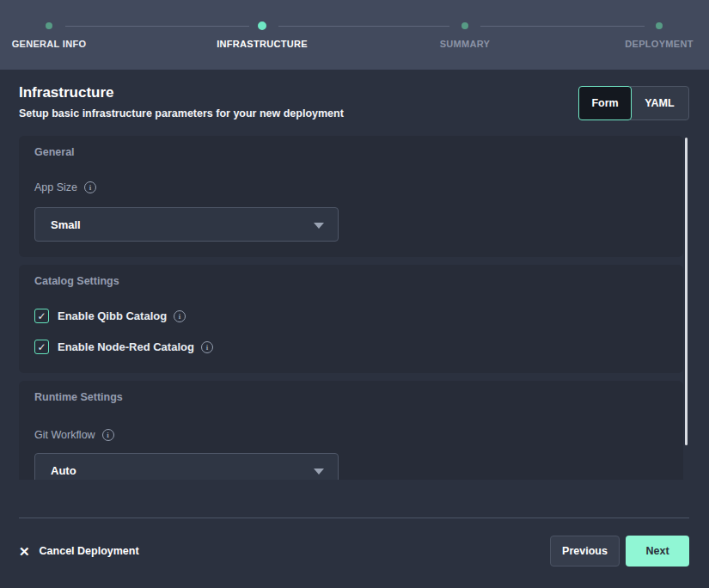 The width and height of the screenshot is (709, 588). What do you see at coordinates (262, 44) in the screenshot?
I see `step-label-infrastructure: INFRASTRUCTURE` at bounding box center [262, 44].